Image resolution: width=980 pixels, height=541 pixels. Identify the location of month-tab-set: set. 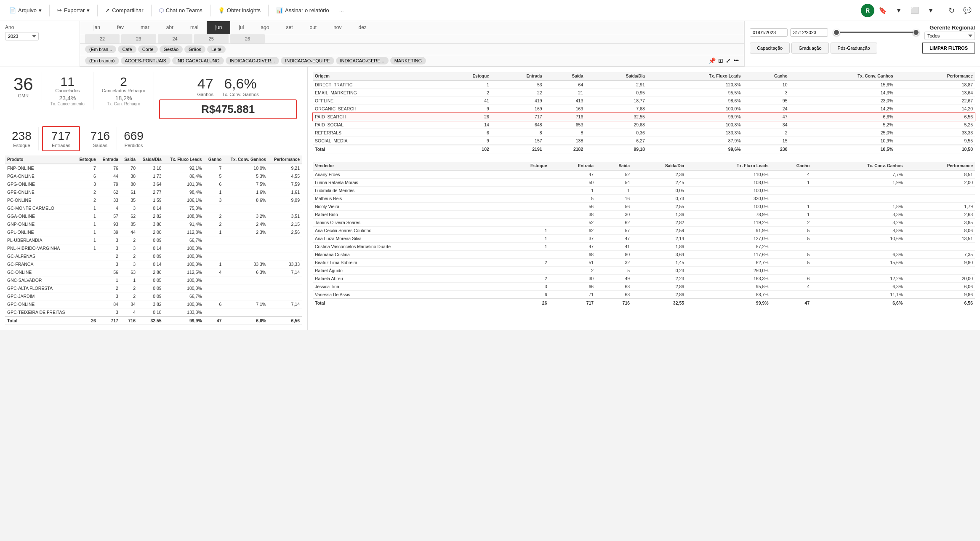
(289, 27).